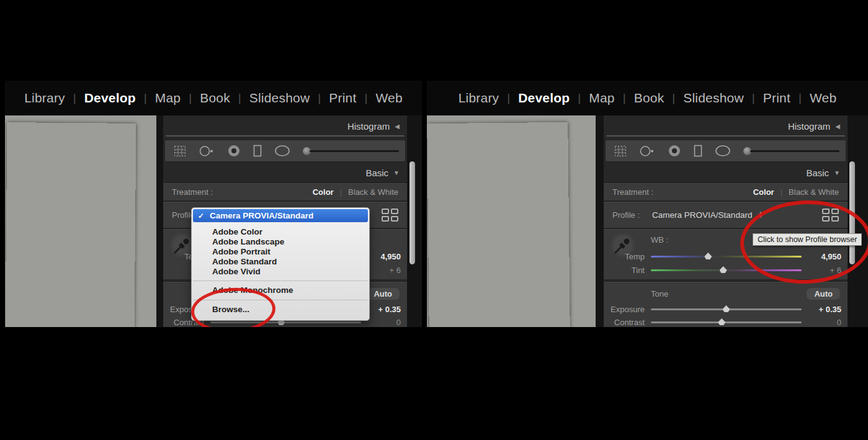  Describe the element at coordinates (627, 271) in the screenshot. I see `tint-label: Tint` at that location.